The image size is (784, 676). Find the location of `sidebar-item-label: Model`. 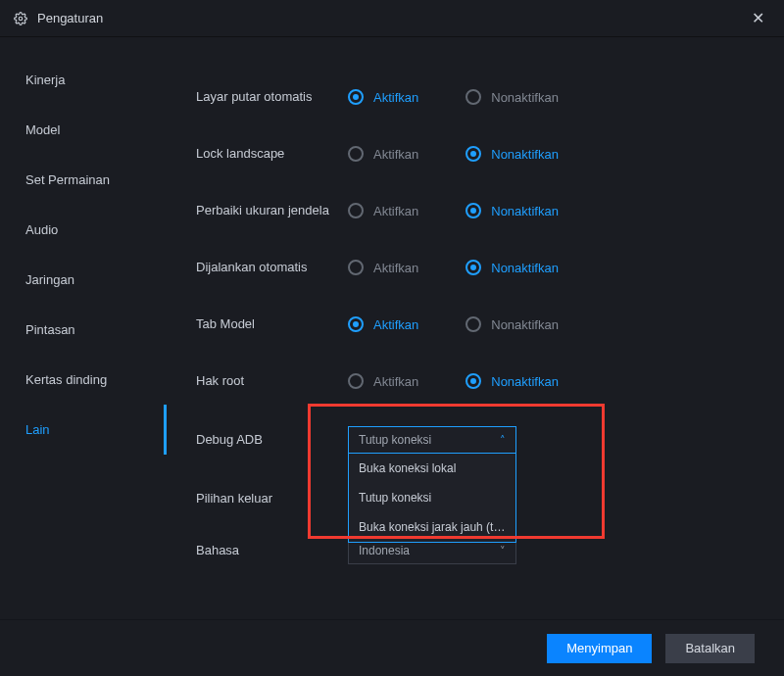

sidebar-item-label: Model is located at coordinates (43, 129).